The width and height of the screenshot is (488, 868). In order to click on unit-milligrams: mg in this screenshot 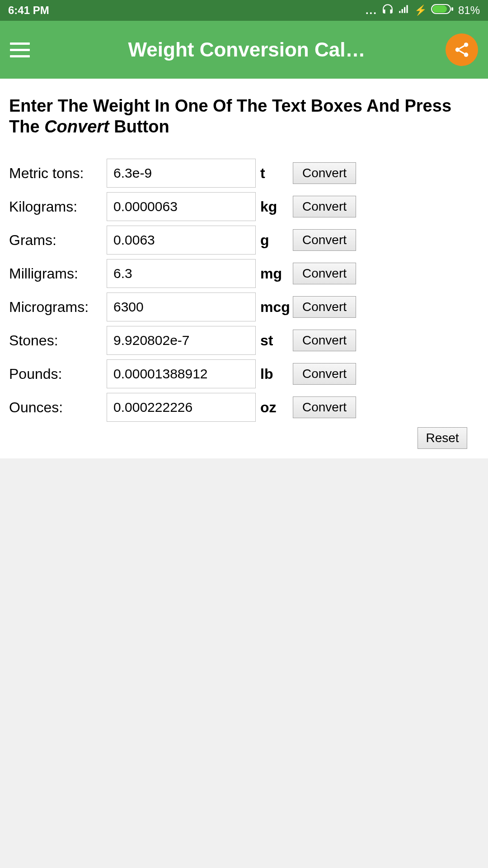, I will do `click(274, 274)`.